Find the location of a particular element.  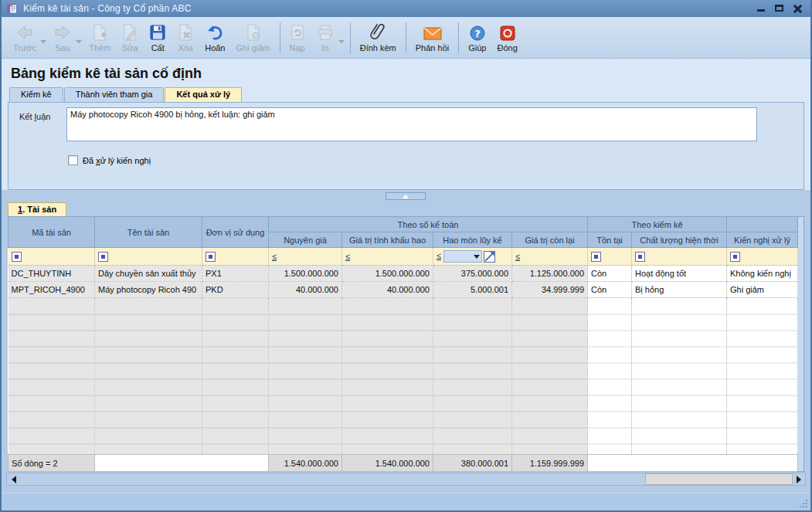

print-button: In is located at coordinates (325, 38).